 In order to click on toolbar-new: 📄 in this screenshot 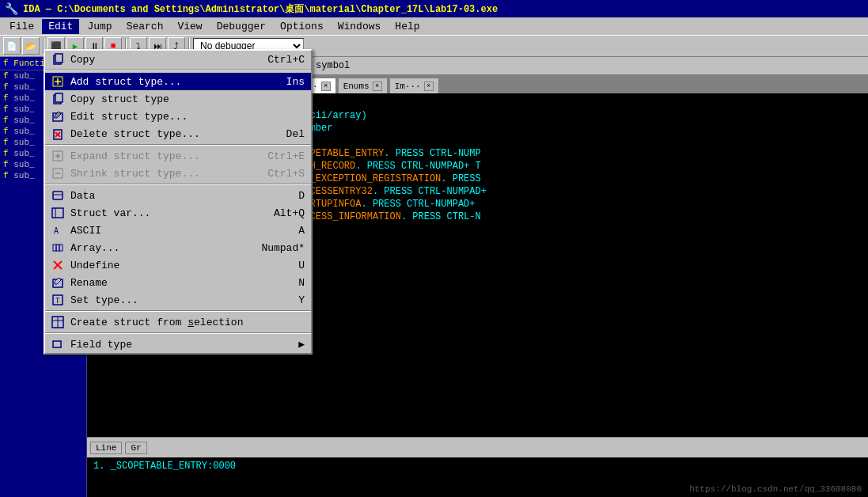, I will do `click(12, 46)`.